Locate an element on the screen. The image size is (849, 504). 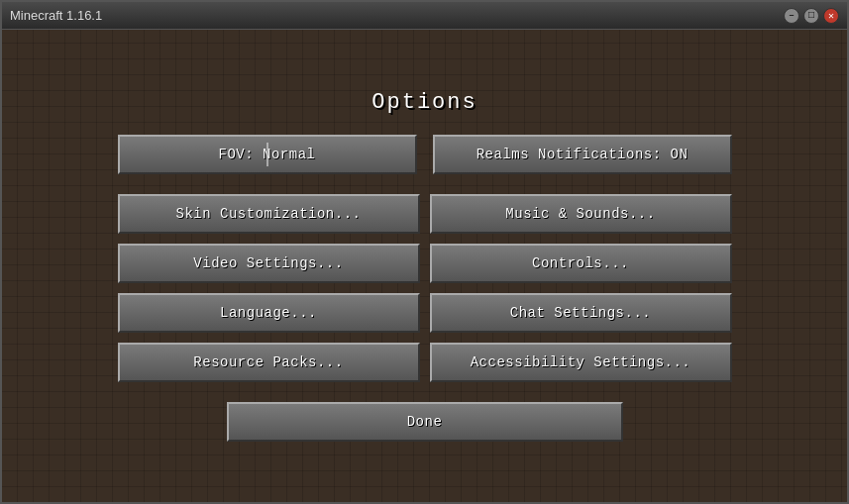
video-label: Video Settings... is located at coordinates (267, 263).